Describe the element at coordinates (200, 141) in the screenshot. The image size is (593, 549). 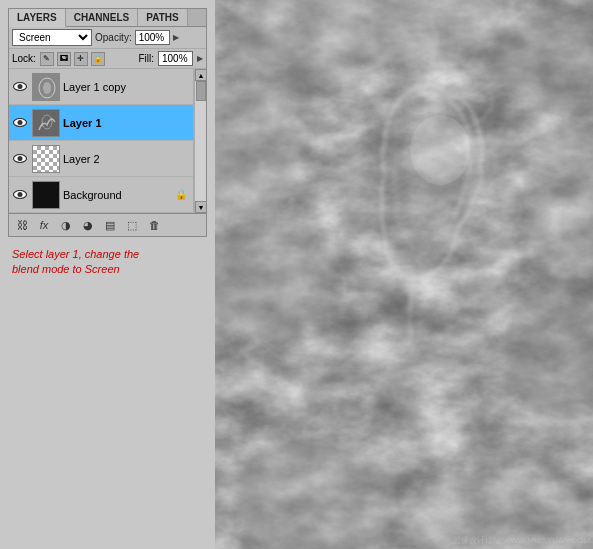
I see `layer-scrollbar: ▲ ▼` at that location.